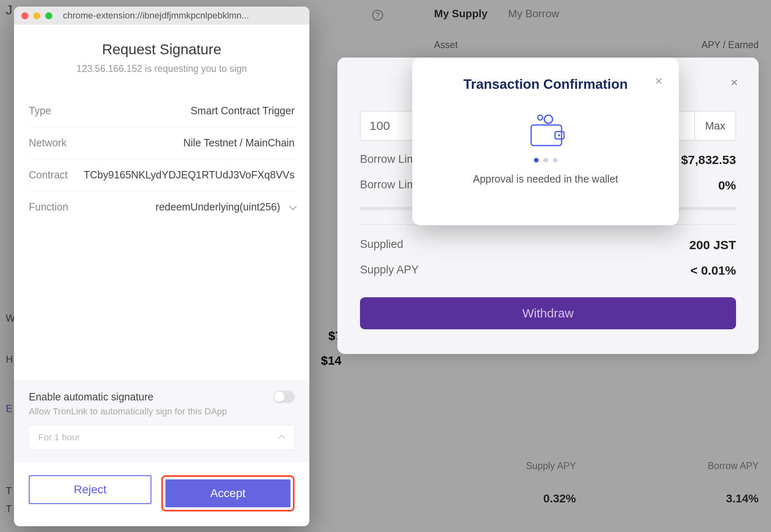 The width and height of the screenshot is (771, 532). Describe the element at coordinates (225, 207) in the screenshot. I see `detail-value: redeemUnderlying(uint256)` at that location.